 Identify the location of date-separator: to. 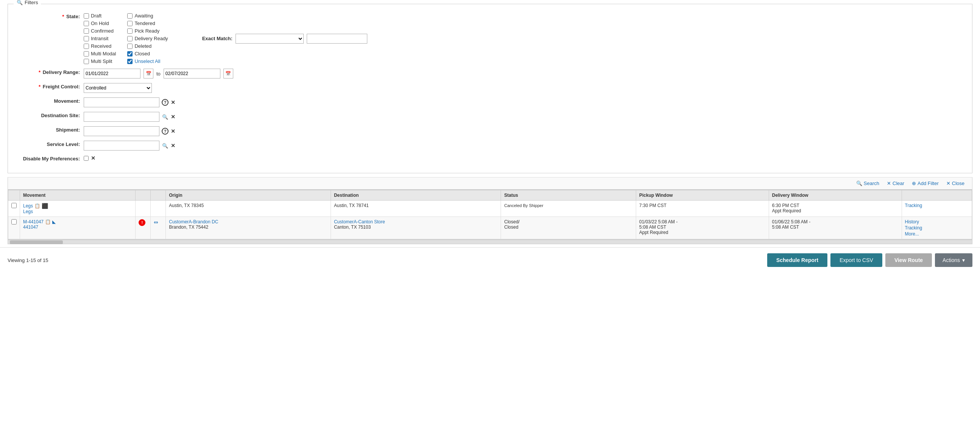
(158, 74).